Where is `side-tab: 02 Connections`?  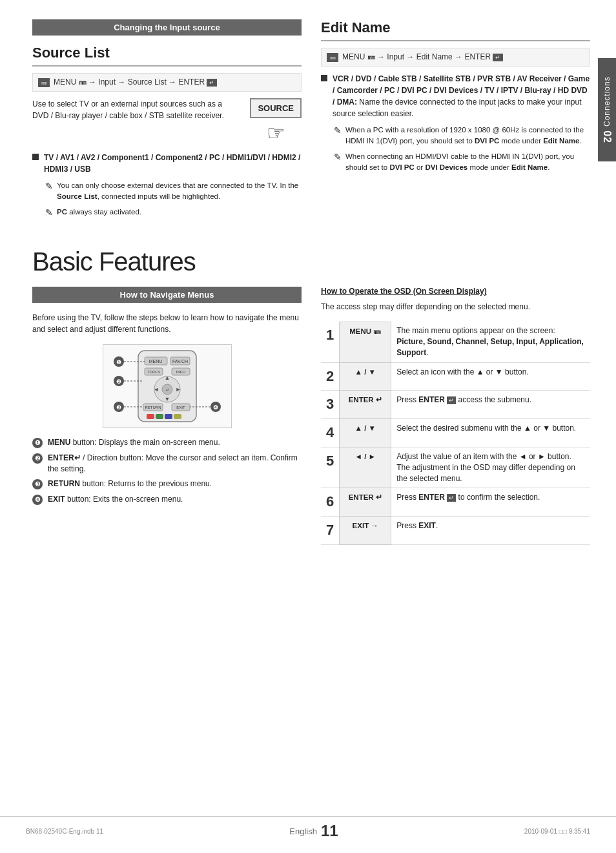
side-tab: 02 Connections is located at coordinates (607, 110).